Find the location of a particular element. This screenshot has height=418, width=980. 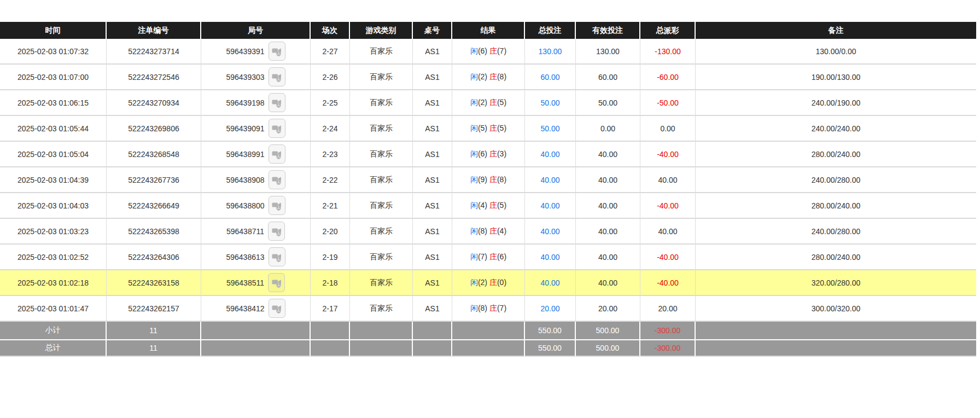

cell-bet-number: 522243262157 is located at coordinates (154, 309).